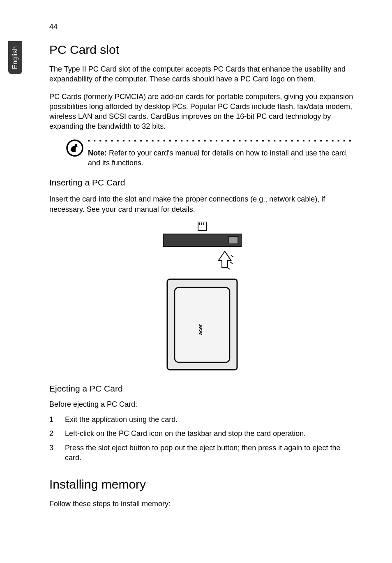 Image resolution: width=392 pixels, height=563 pixels. What do you see at coordinates (202, 74) in the screenshot?
I see `body-para-1: The Type II PC Card slot of the computer…` at bounding box center [202, 74].